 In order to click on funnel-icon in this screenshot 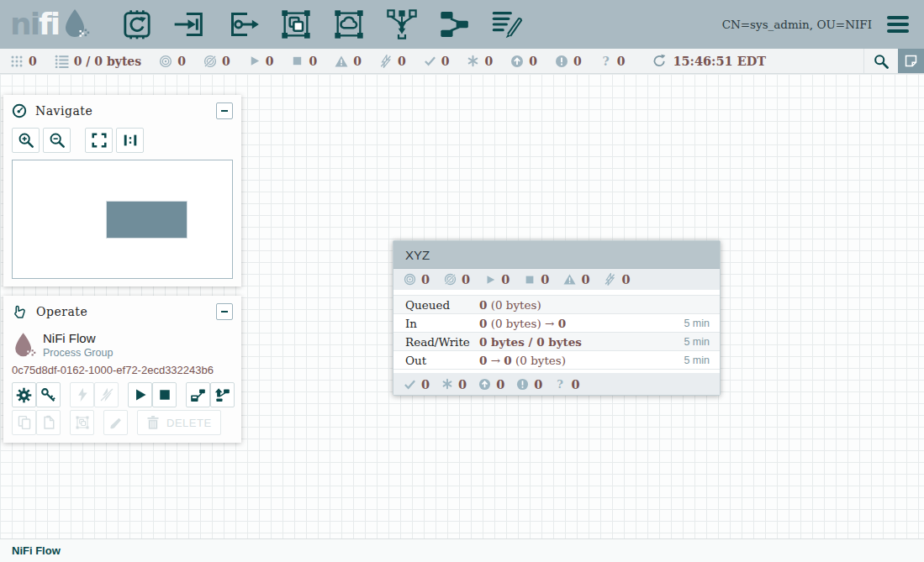, I will do `click(402, 24)`.